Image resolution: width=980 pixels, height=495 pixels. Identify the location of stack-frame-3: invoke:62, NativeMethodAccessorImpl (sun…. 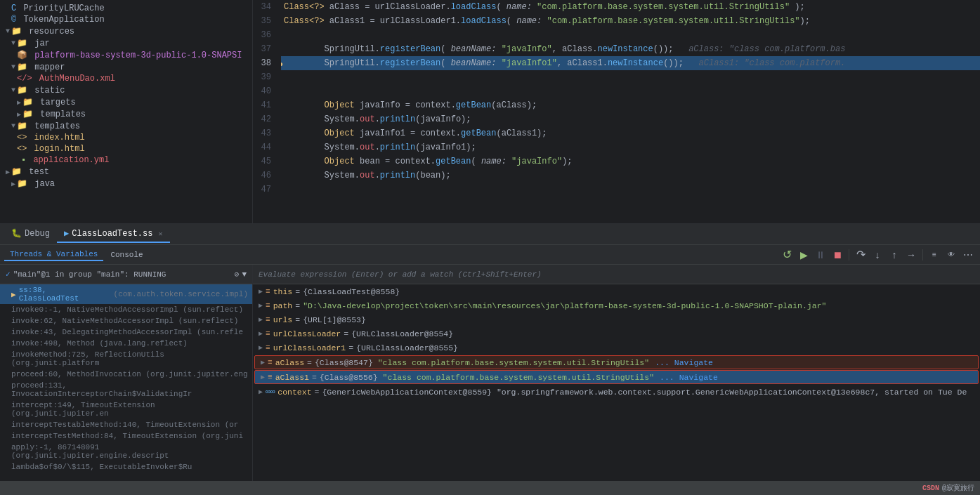
(126, 321).